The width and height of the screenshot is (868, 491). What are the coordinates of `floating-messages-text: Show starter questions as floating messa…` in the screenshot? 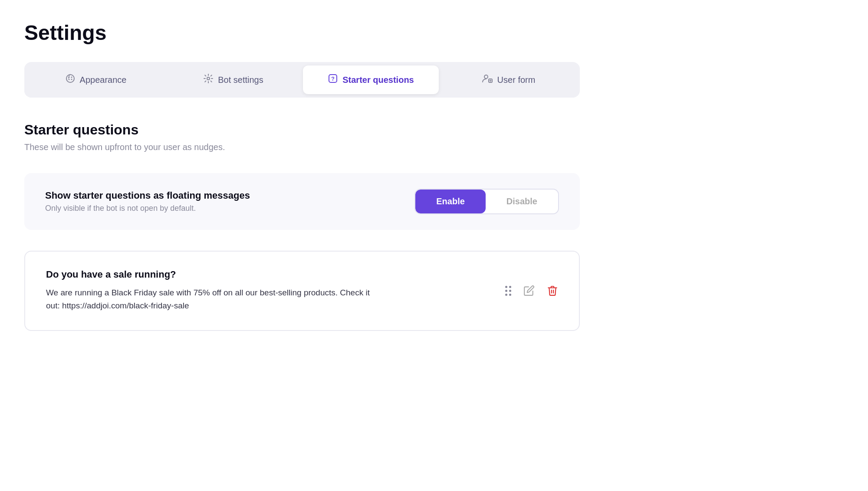 It's located at (148, 201).